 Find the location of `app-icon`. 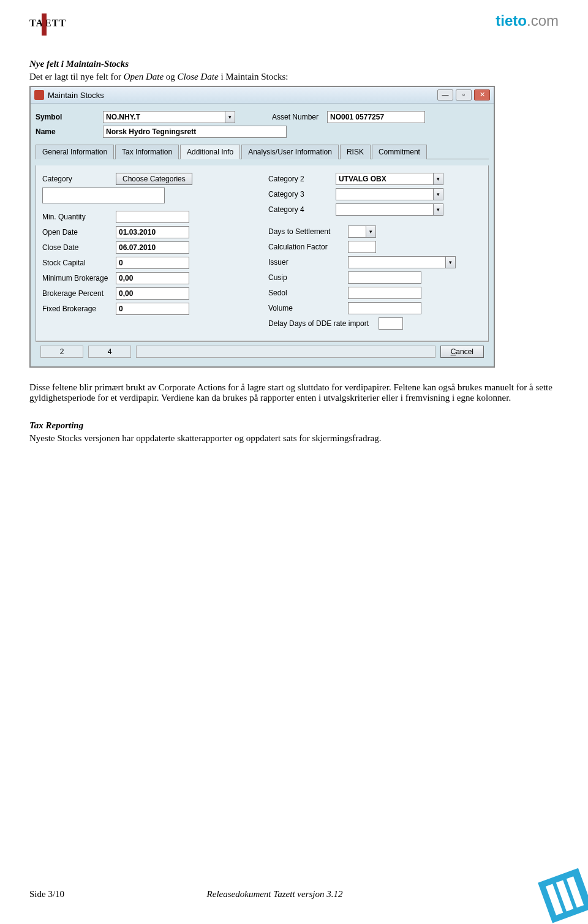

app-icon is located at coordinates (39, 95).